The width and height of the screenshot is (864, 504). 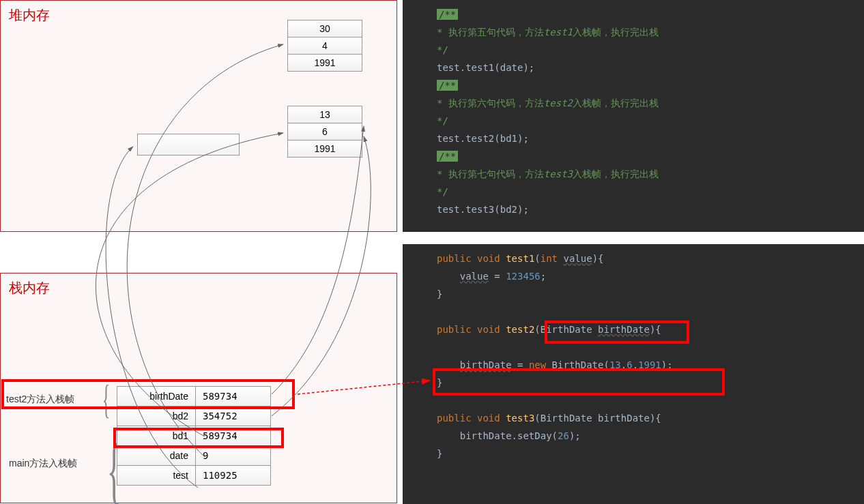 What do you see at coordinates (650, 209) in the screenshot?
I see `code-line: test.test3(bd2);` at bounding box center [650, 209].